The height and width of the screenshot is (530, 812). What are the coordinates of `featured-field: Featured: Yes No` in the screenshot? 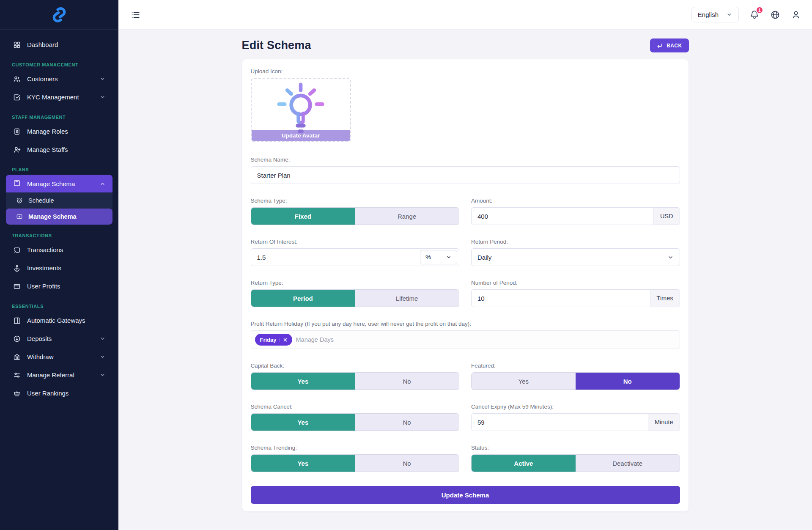 It's located at (576, 376).